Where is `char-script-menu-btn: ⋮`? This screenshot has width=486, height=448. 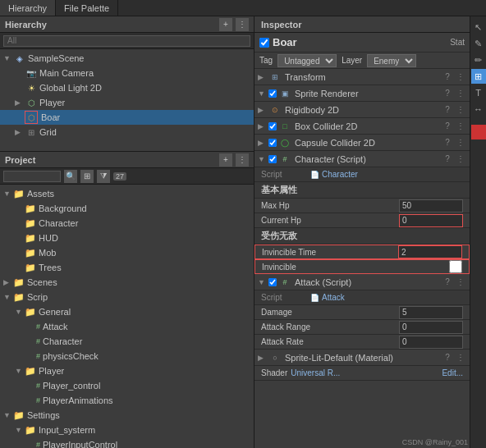 char-script-menu-btn: ⋮ is located at coordinates (461, 159).